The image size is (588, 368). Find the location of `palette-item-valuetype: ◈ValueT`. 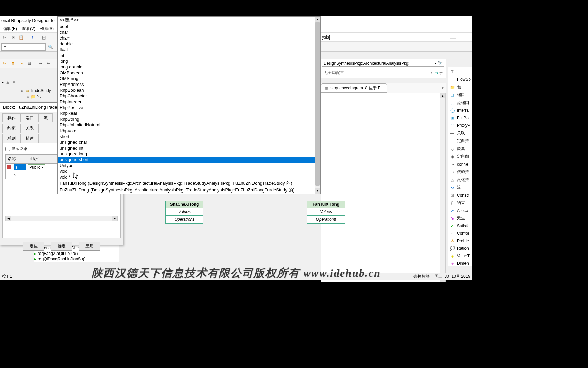

palette-item-valuetype: ◈ValueT is located at coordinates (460, 256).